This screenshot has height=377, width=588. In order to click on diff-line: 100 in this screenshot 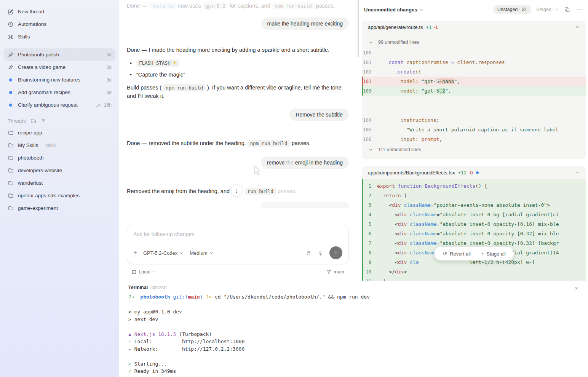, I will do `click(474, 53)`.